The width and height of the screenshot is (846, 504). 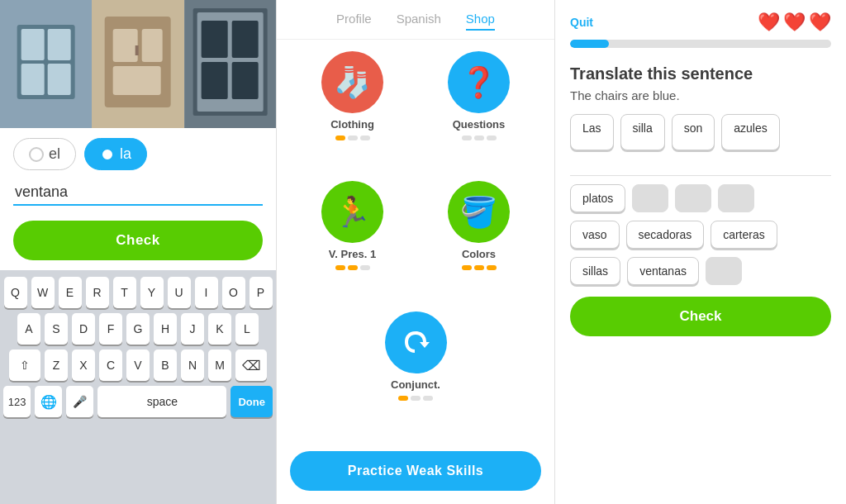 What do you see at coordinates (138, 365) in the screenshot?
I see `key-row-3: ⇧ Z X C V B N M ⌫` at bounding box center [138, 365].